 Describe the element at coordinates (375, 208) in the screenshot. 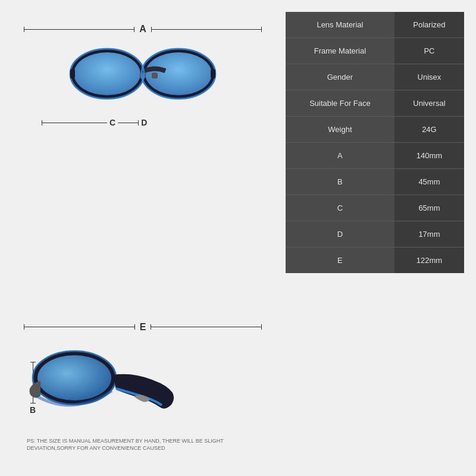

I see `spec-row-7: C65mm` at that location.